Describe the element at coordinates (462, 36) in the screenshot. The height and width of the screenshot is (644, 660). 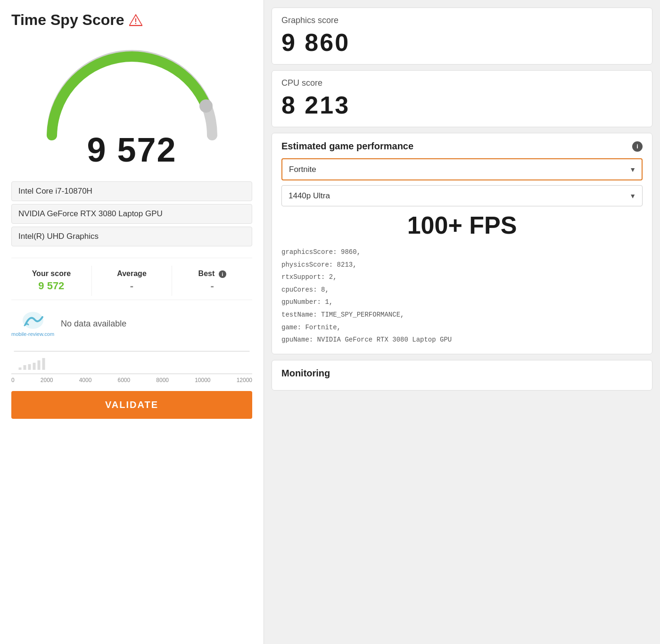
I see `graphics-score-card: Graphics score 9 860` at that location.